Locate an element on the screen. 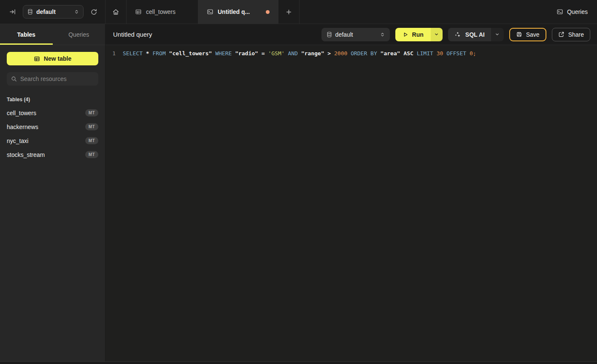  table-name: hackernews is located at coordinates (23, 127).